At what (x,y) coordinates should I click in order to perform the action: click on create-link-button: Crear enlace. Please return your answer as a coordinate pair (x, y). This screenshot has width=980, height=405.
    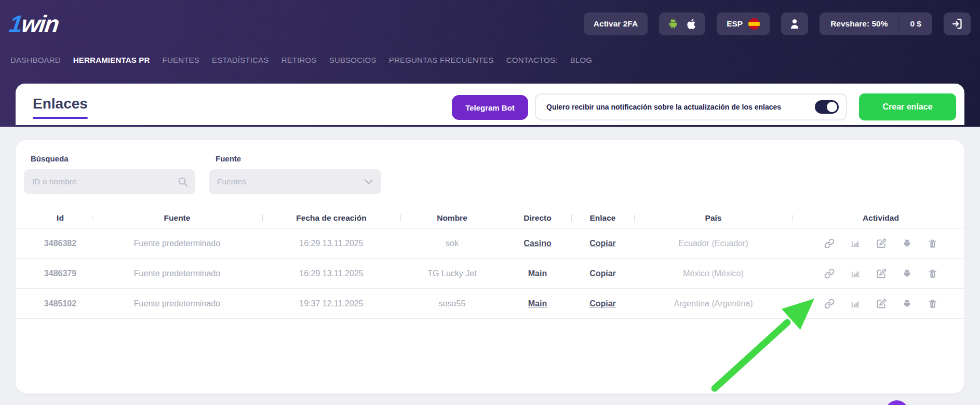
    Looking at the image, I should click on (908, 107).